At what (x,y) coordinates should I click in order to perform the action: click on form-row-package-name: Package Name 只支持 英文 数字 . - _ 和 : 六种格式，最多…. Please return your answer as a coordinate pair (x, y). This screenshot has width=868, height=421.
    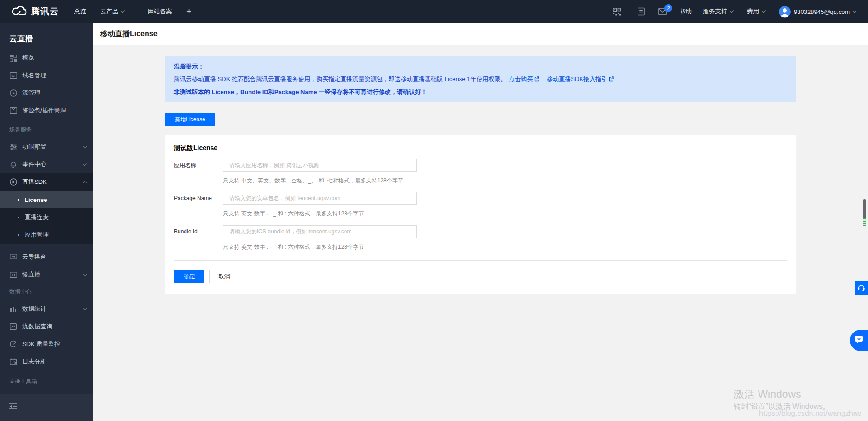
    Looking at the image, I should click on (480, 206).